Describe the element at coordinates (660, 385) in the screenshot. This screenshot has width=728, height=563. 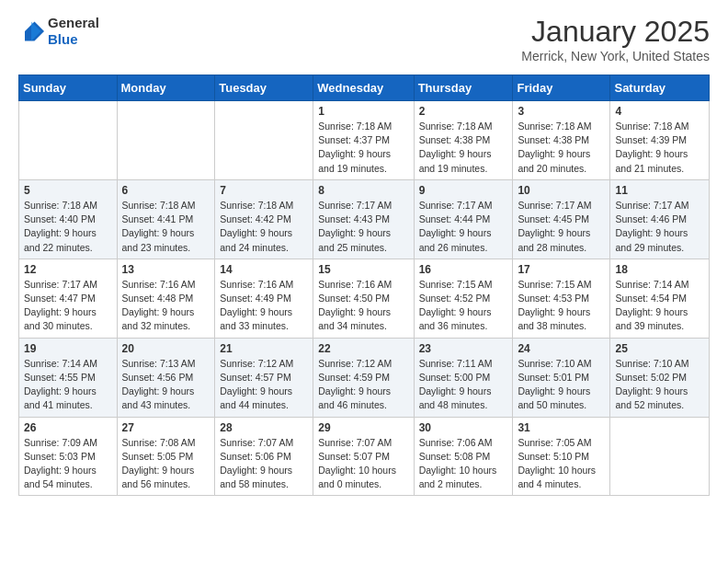
I see `day-info: Sunrise: 7:10 AMSunset: 5:02 PMDaylight:…` at that location.